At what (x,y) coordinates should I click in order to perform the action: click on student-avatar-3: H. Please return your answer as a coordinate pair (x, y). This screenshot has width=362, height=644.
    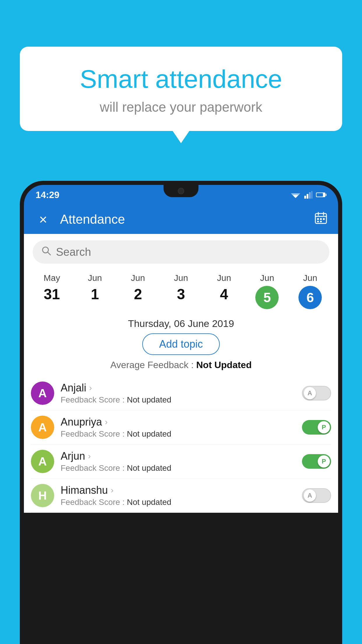
    Looking at the image, I should click on (43, 496).